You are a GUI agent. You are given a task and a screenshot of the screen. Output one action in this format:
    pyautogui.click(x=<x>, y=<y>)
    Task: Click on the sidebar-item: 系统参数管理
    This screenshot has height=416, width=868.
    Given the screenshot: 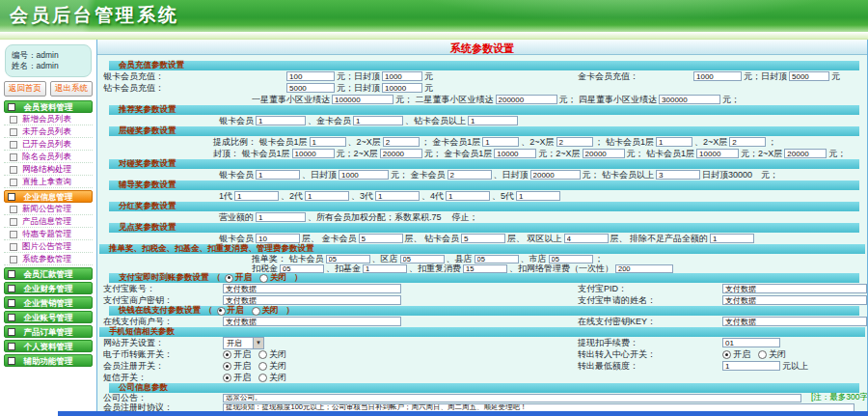 What is the action you would take?
    pyautogui.click(x=48, y=259)
    